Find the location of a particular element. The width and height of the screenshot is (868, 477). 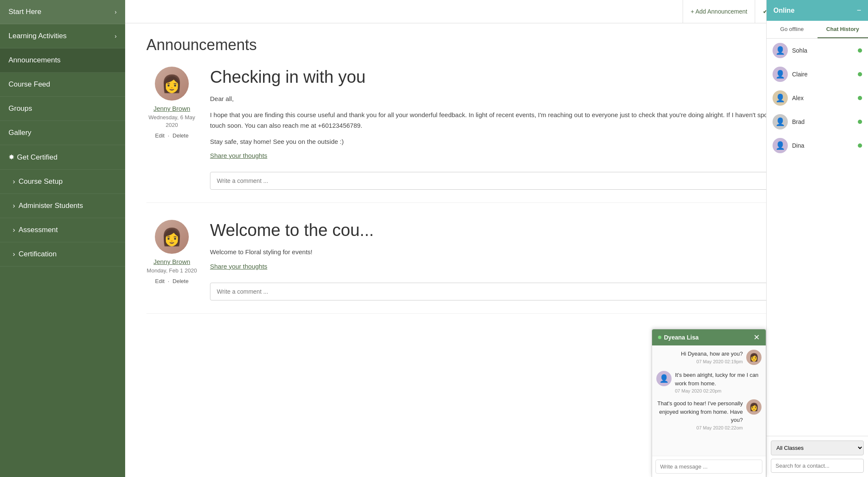

sidebar-item-gallery: Gallery is located at coordinates (63, 133).